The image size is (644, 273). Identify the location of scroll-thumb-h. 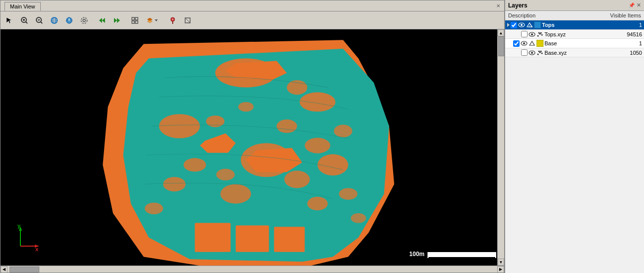
(24, 270).